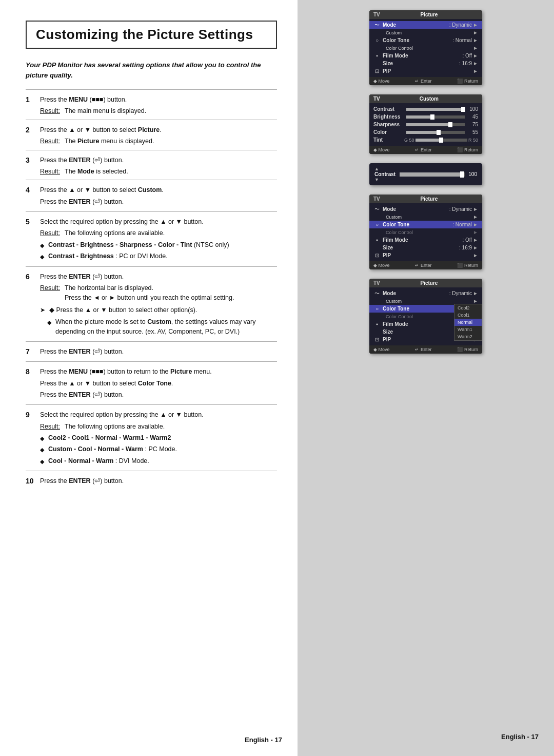  What do you see at coordinates (426, 232) in the screenshot?
I see `panel-4-row-colorcontrol: Color Control ►` at bounding box center [426, 232].